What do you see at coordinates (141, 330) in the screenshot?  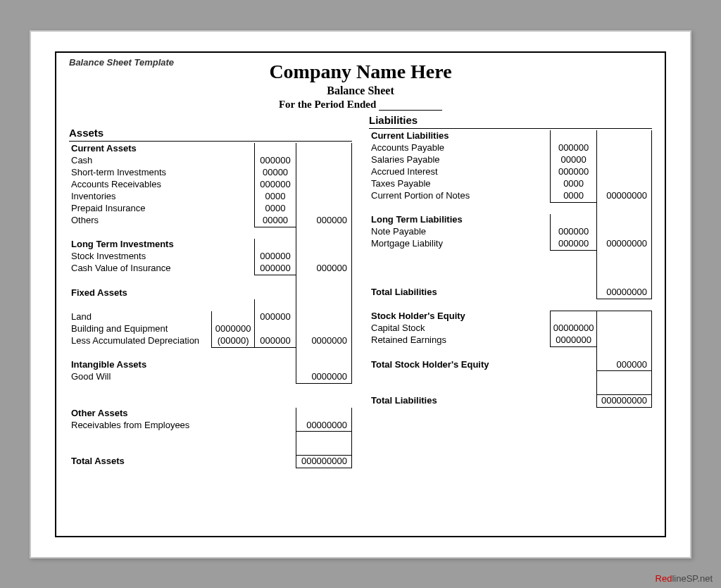 I see `row-label: Building and Equipment` at bounding box center [141, 330].